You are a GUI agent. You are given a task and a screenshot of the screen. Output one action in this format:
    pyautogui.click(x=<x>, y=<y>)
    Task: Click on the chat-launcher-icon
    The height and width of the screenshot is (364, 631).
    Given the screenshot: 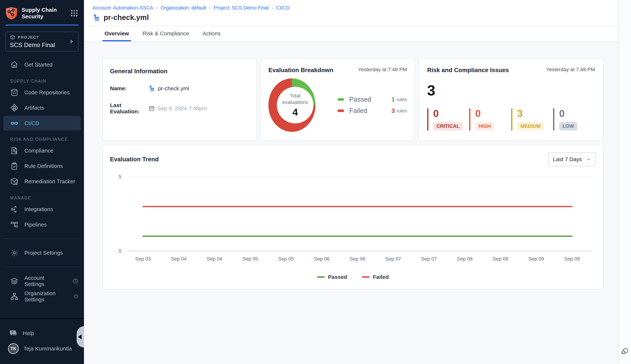 What is the action you would take?
    pyautogui.click(x=625, y=351)
    